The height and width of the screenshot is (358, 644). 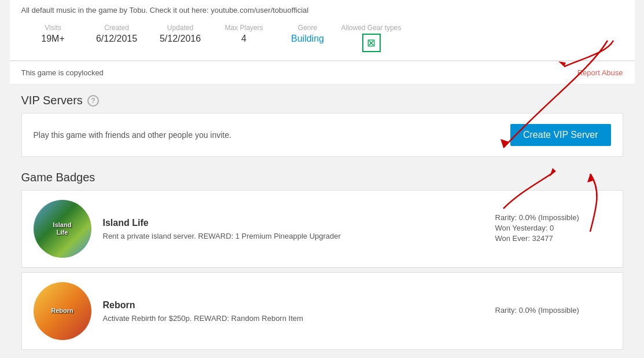 What do you see at coordinates (553, 311) in the screenshot?
I see `badge-stats-reborn: Rarity: 0.0% (Impossible)` at bounding box center [553, 311].